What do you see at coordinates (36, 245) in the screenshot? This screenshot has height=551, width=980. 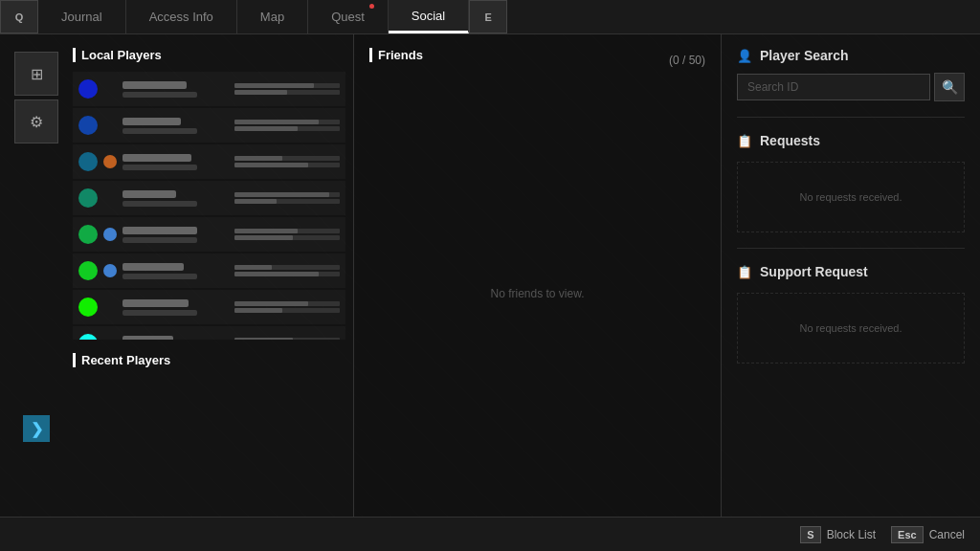 I see `sidebar-icons: ⊞ ⚙ ❯` at bounding box center [36, 245].